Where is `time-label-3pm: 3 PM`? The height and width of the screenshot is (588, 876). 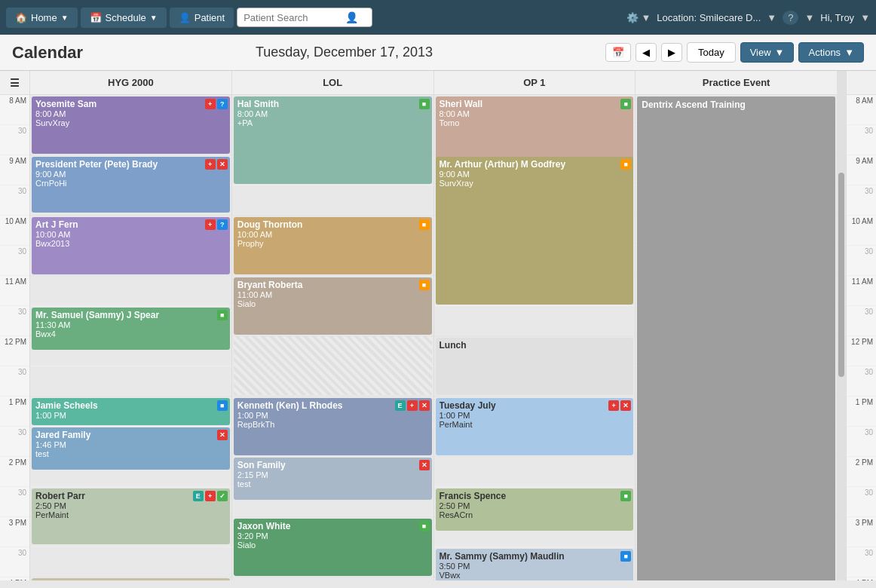 time-label-3pm: 3 PM is located at coordinates (15, 532).